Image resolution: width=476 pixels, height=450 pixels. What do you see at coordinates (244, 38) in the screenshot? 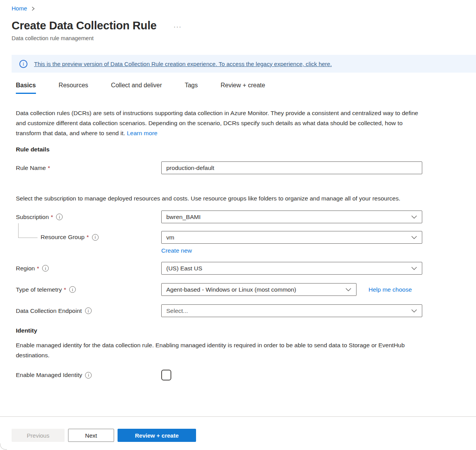
I see `page-subtitle: Data collection rule management` at bounding box center [244, 38].